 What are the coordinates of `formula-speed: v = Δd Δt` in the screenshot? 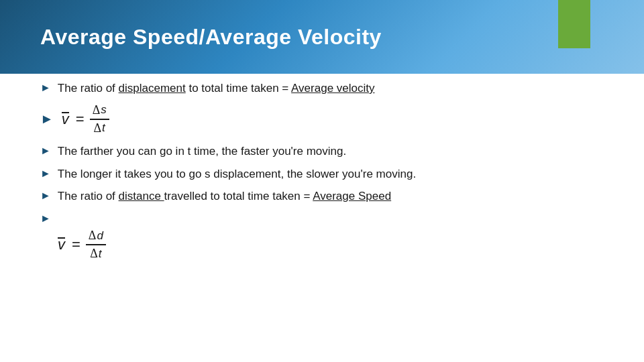 It's located at (82, 245).